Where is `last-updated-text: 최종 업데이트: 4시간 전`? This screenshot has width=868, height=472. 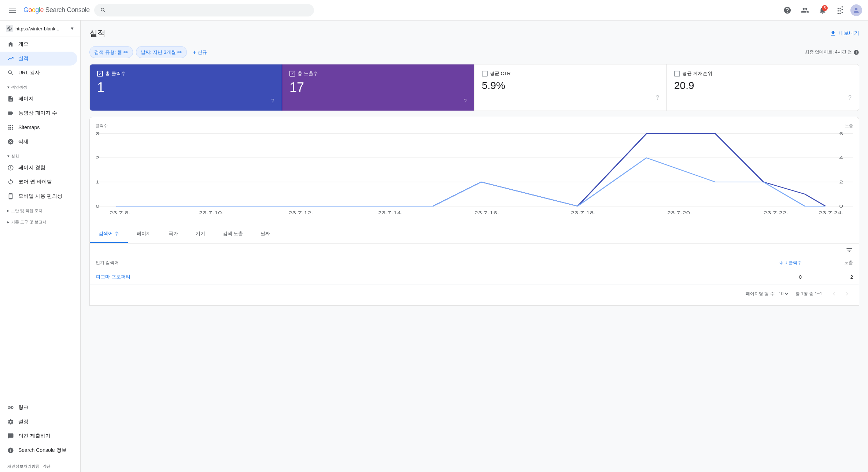
last-updated-text: 최종 업데이트: 4시간 전 is located at coordinates (828, 52).